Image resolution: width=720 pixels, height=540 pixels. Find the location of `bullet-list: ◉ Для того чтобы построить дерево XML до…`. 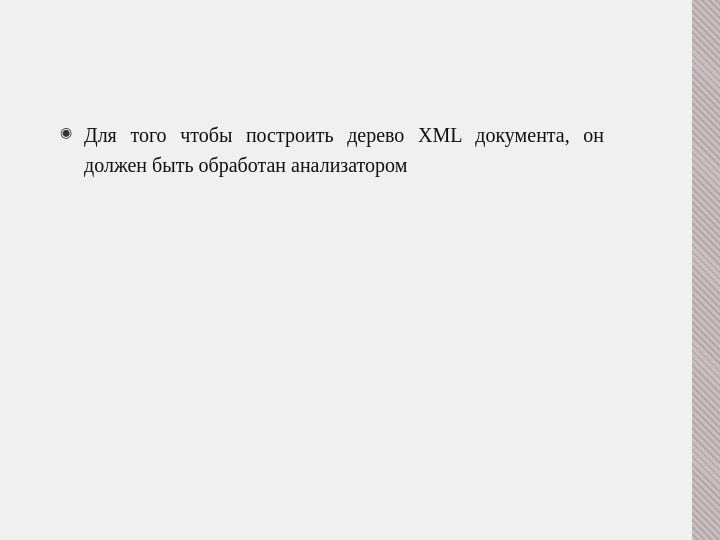

bullet-list: ◉ Для того чтобы построить дерево XML до… is located at coordinates (332, 150).